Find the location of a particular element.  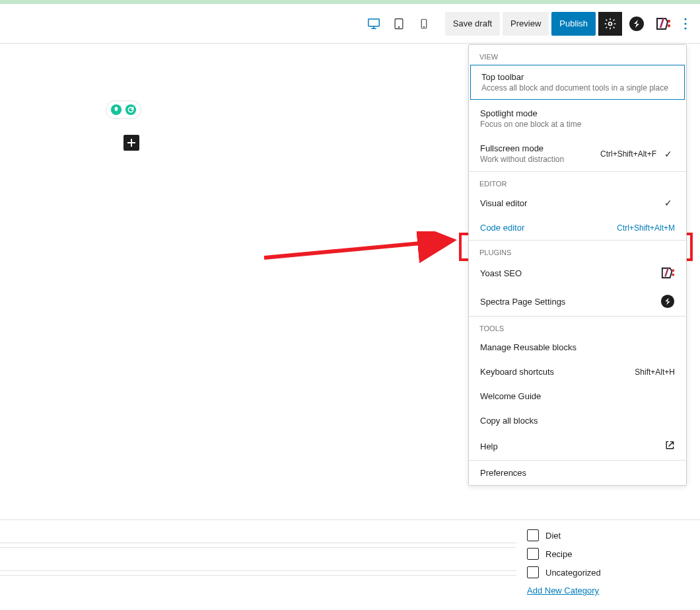

categories-panel: Diet Recipe Uncategorized Add New Catego… is located at coordinates (608, 563).